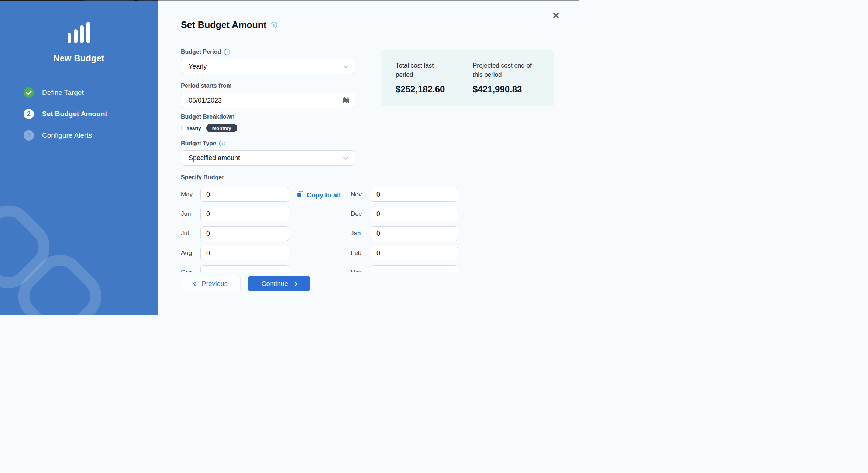  I want to click on budget-month-row: Sep, so click(235, 269).